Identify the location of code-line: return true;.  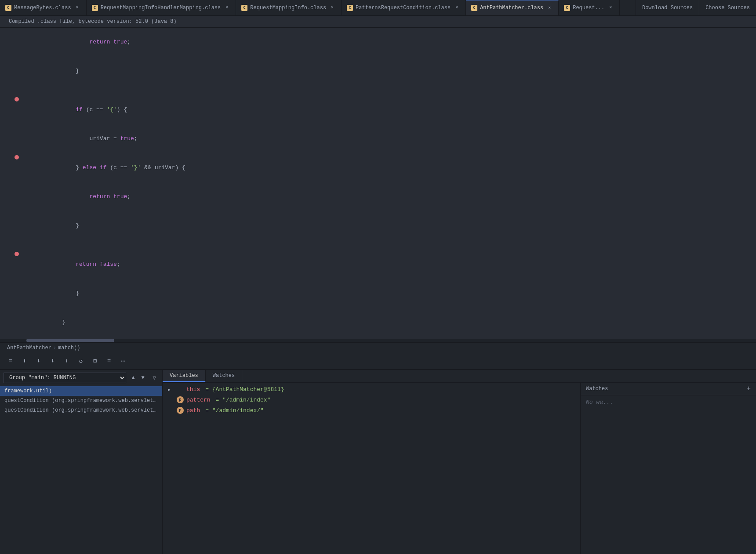
(378, 197).